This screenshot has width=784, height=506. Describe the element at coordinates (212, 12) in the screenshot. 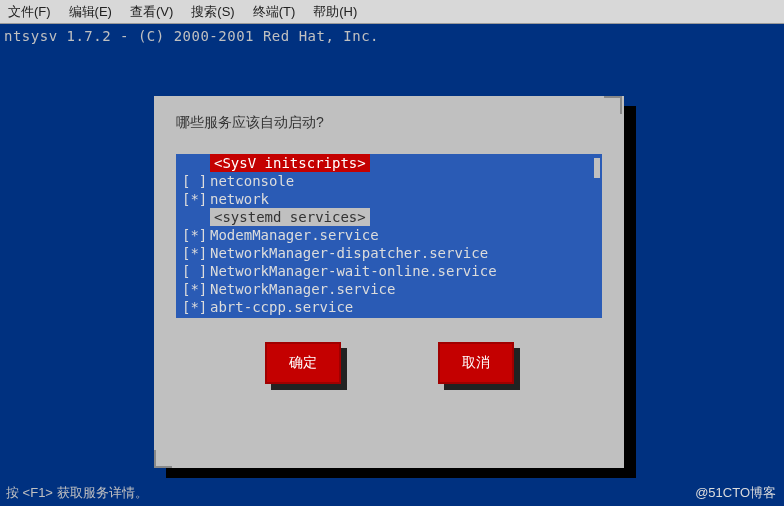

I see `menu-search: 搜索(S)` at that location.